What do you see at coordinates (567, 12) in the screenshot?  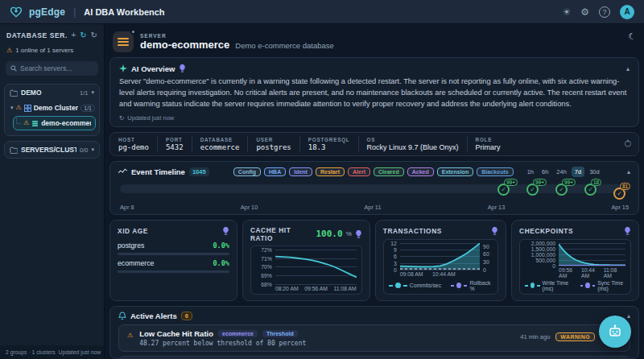 I see `theme-sun-icon: ☀` at bounding box center [567, 12].